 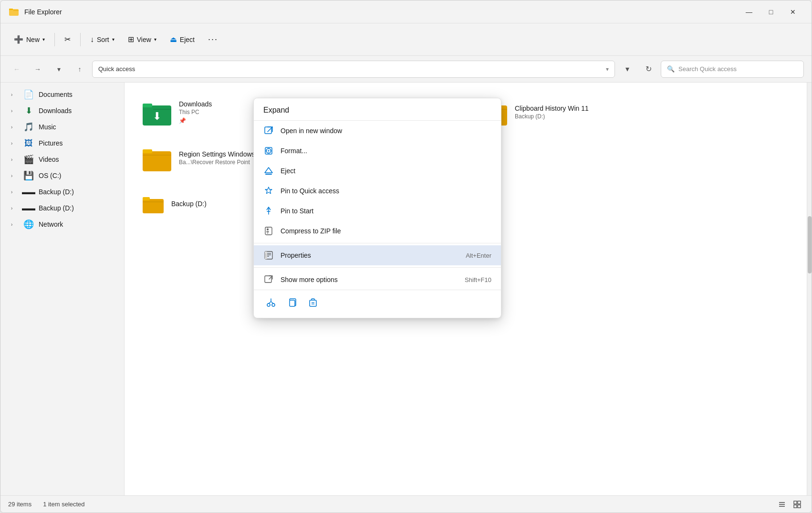 What do you see at coordinates (29, 208) in the screenshot?
I see `backup-d2-icon: ▬▬` at bounding box center [29, 208].